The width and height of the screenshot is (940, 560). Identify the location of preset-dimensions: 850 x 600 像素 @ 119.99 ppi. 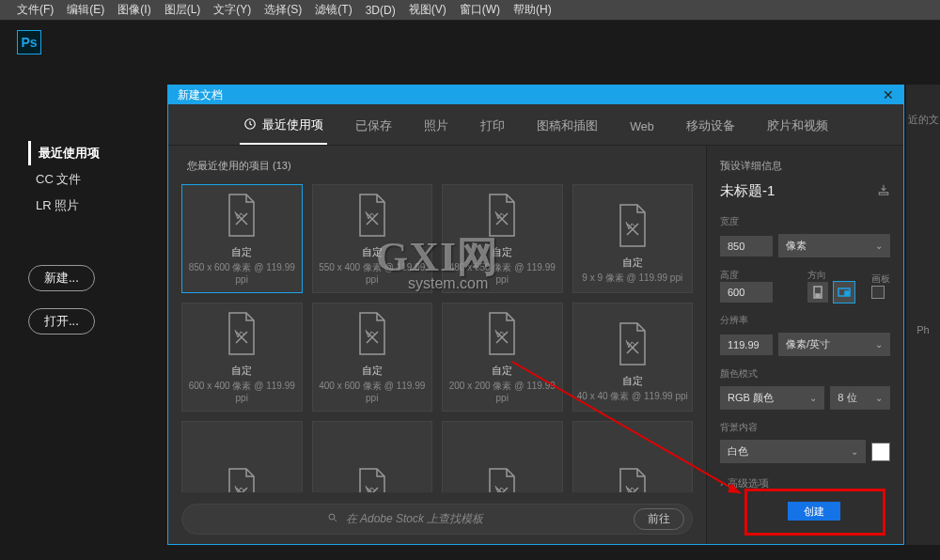
(243, 272).